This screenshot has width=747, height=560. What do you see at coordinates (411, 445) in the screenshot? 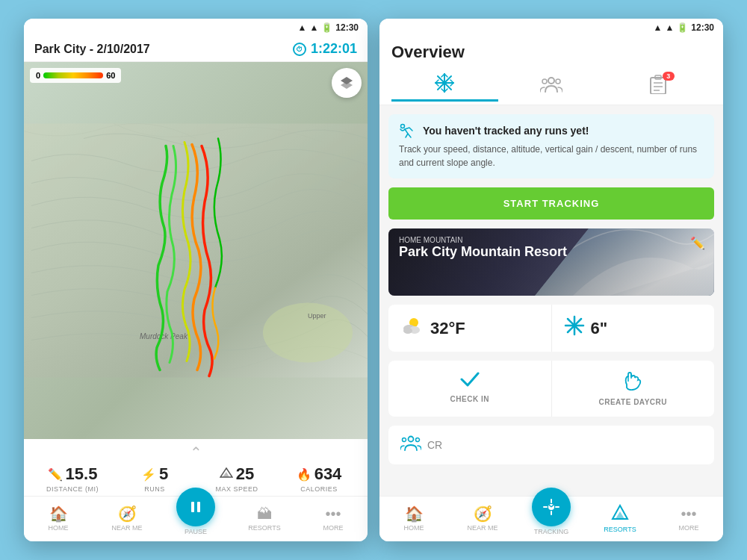
I see `cr-group-icon` at bounding box center [411, 445].